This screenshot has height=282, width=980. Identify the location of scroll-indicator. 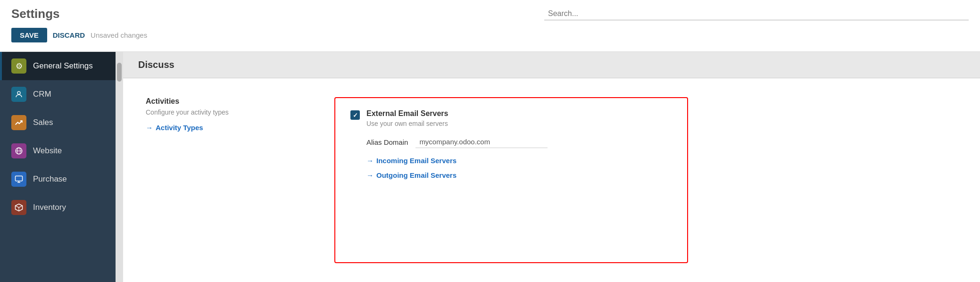
(119, 167).